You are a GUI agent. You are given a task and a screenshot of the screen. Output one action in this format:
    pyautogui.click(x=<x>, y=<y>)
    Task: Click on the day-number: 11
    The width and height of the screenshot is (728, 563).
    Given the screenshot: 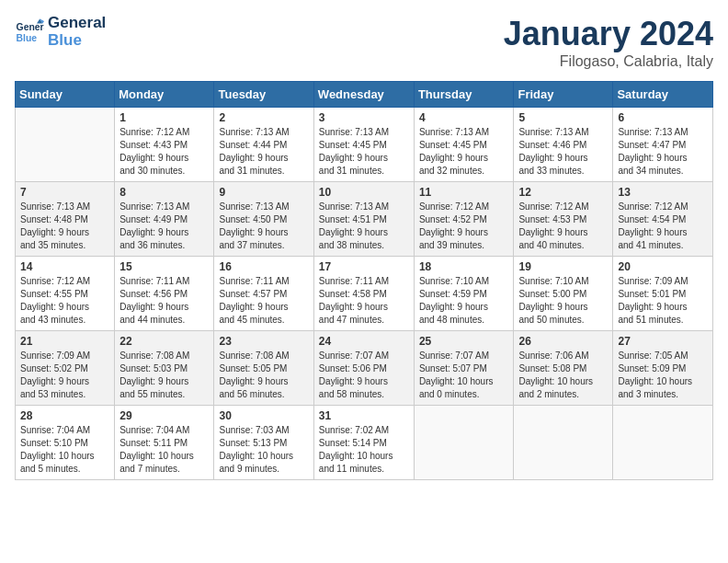 What is the action you would take?
    pyautogui.click(x=464, y=192)
    